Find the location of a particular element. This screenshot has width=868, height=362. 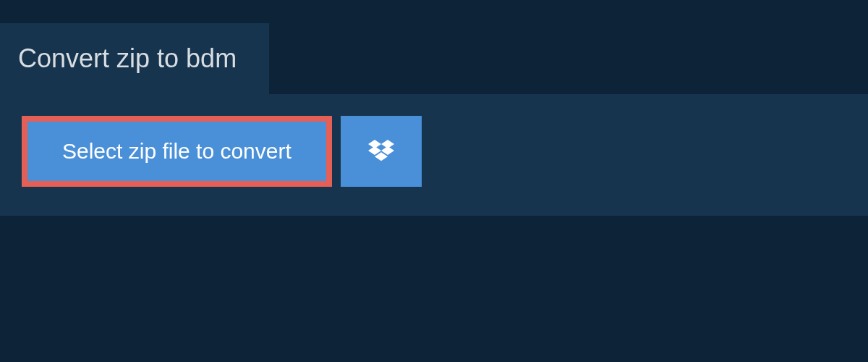

dropbox-icon is located at coordinates (381, 152).